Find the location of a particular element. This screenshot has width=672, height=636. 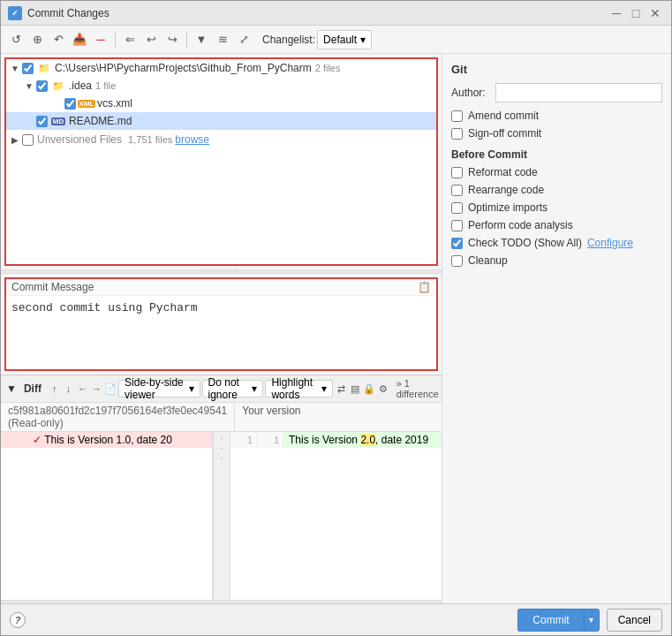

move-button: 📥 is located at coordinates (79, 40).